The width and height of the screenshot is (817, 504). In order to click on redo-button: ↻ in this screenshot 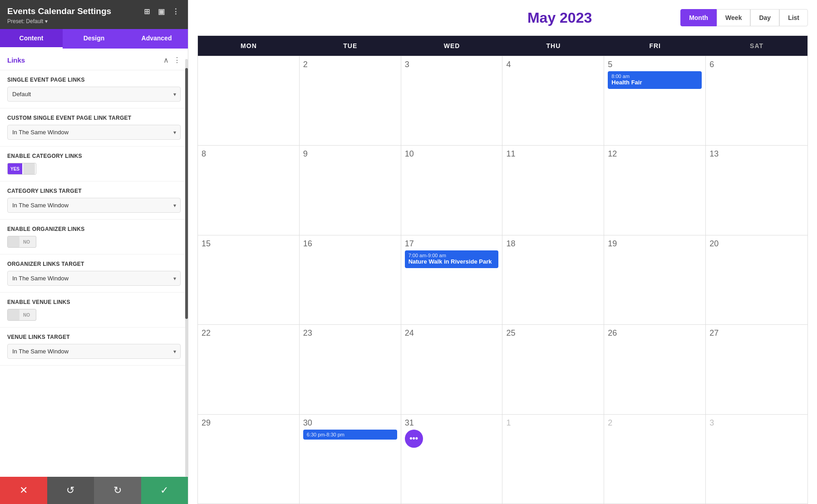, I will do `click(118, 490)`.